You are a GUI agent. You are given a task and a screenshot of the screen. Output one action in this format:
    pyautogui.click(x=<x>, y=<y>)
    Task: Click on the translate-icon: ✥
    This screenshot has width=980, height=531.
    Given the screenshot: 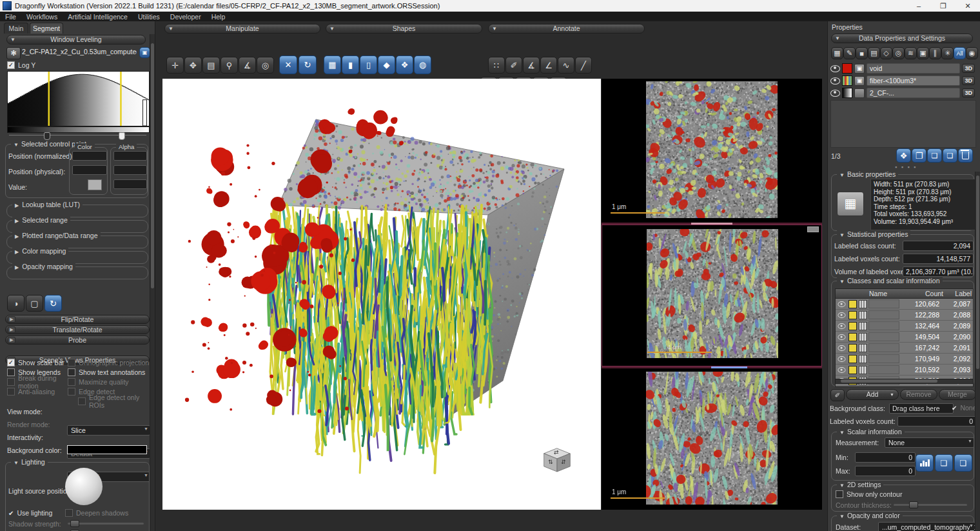 What is the action you would take?
    pyautogui.click(x=193, y=65)
    